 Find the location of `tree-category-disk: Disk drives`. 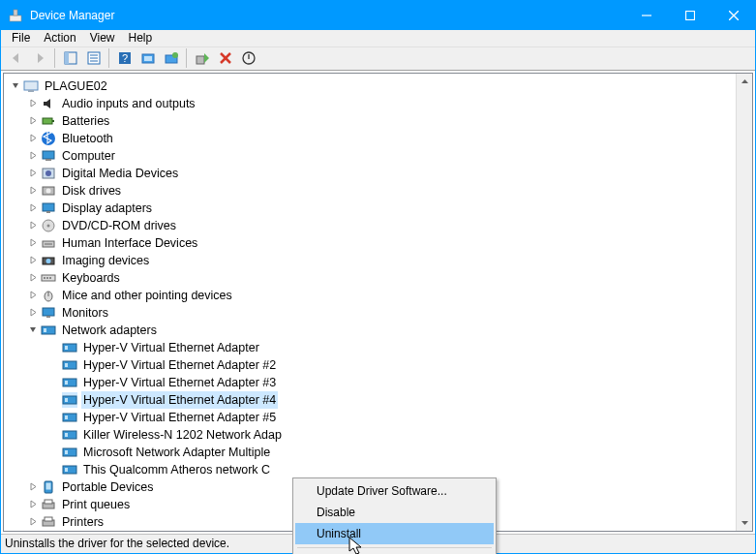

tree-category-disk: Disk drives is located at coordinates (378, 191).